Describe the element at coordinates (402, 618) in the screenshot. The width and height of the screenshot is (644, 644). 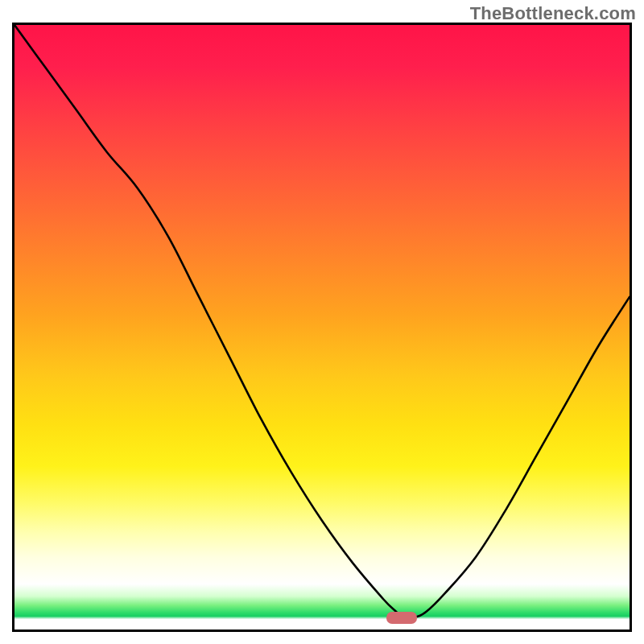
I see `optimum-marker` at that location.